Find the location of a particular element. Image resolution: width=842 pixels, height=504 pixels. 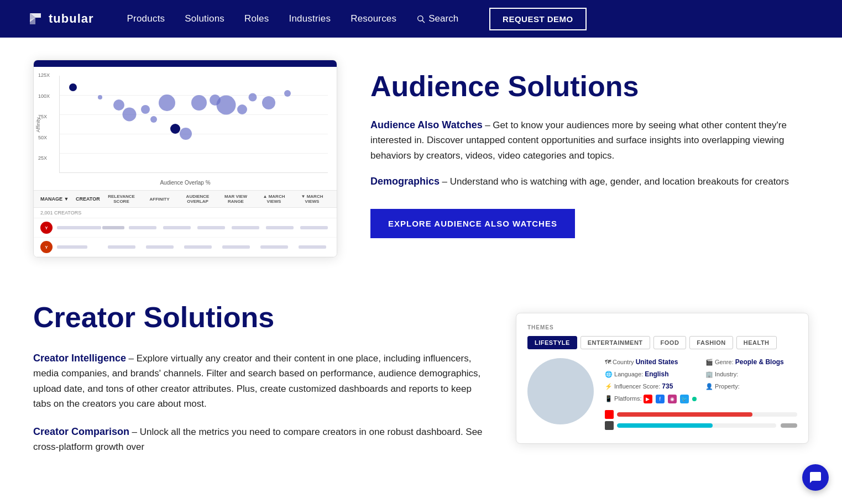

scatter-chart-area: 125X 100X 75X 50X 25X Affinity is located at coordinates (185, 122).